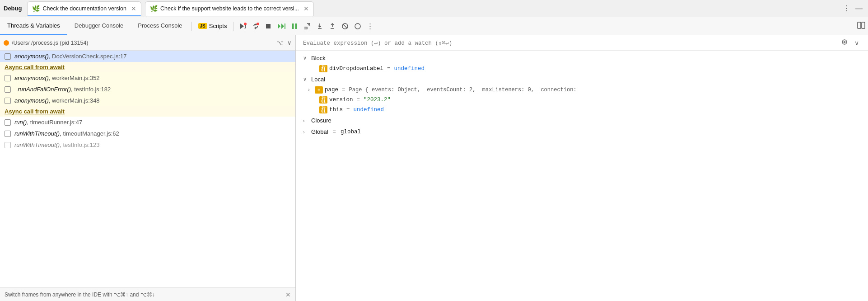  Describe the element at coordinates (332, 26) in the screenshot. I see `step-out-icon` at that location.